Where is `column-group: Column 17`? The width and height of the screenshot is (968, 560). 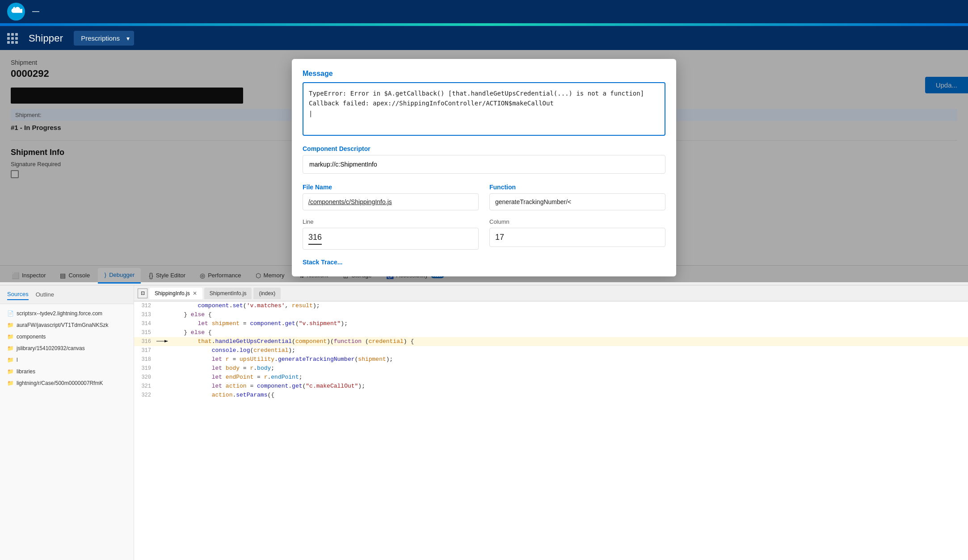
column-group: Column 17 is located at coordinates (577, 234).